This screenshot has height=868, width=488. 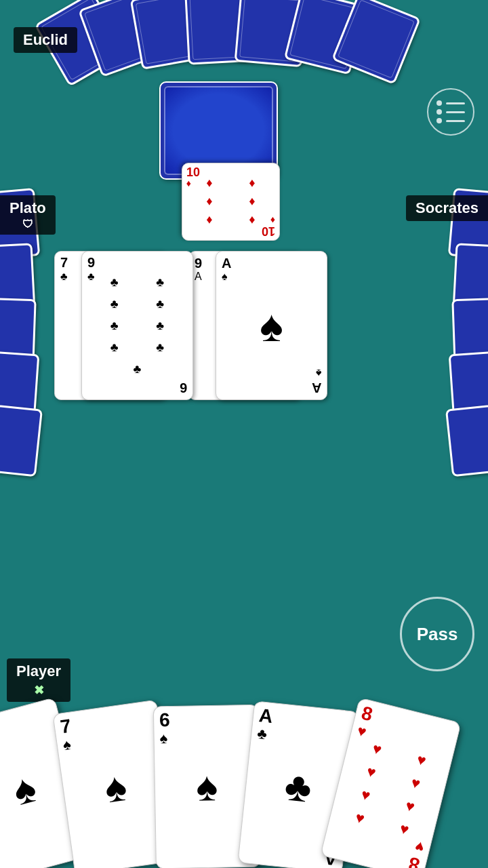 I want to click on as-rank-top: A, so click(x=226, y=263).